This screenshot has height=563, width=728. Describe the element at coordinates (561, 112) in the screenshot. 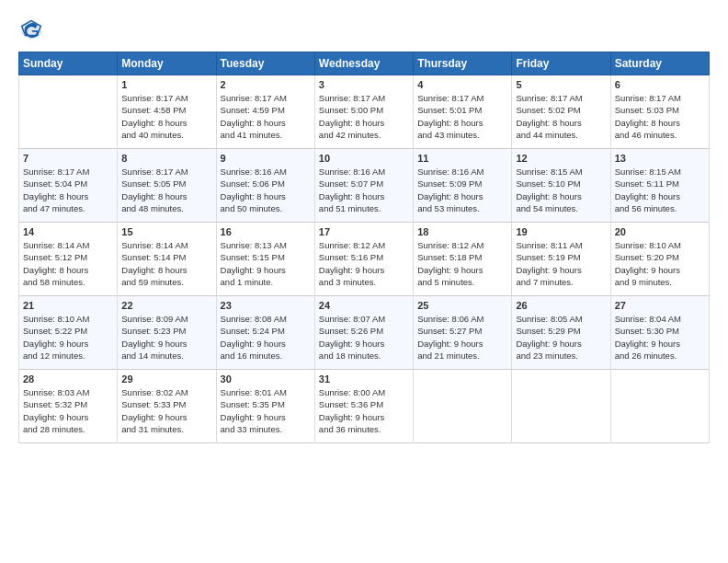

I see `calendar-cell: 5Sunrise: 8:17 AMSunset: 5:02 PMDaylight…` at that location.